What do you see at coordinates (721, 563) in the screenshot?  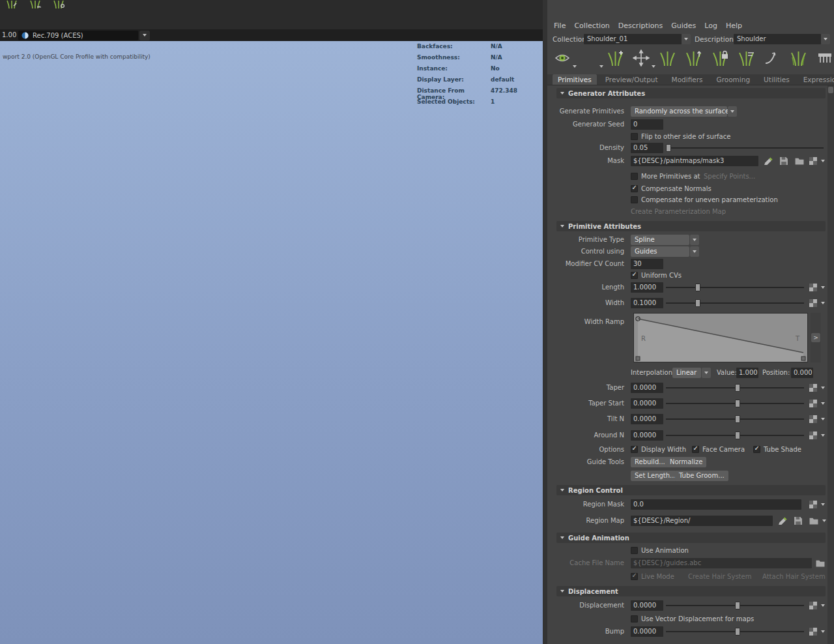 I see `cache-file-field: ${DESC}/guides.abc` at bounding box center [721, 563].